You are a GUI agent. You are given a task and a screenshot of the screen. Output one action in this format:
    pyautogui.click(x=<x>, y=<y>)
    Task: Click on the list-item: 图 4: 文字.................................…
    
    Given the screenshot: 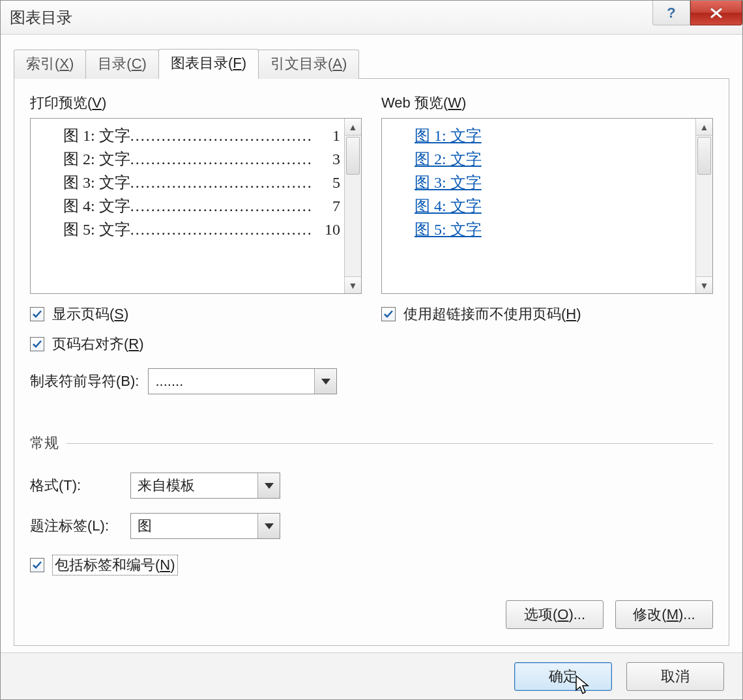 What is the action you would take?
    pyautogui.click(x=202, y=206)
    